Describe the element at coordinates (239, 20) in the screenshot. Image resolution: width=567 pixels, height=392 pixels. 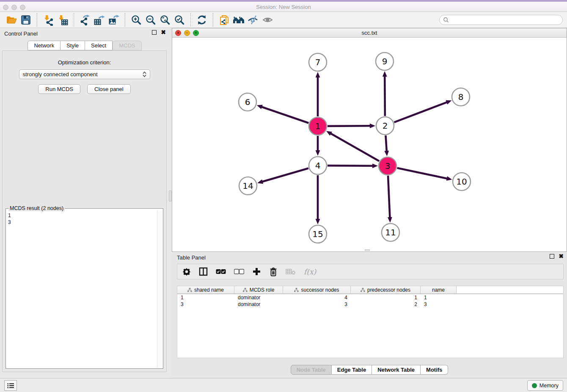
I see `show-all-networks-icon` at that location.